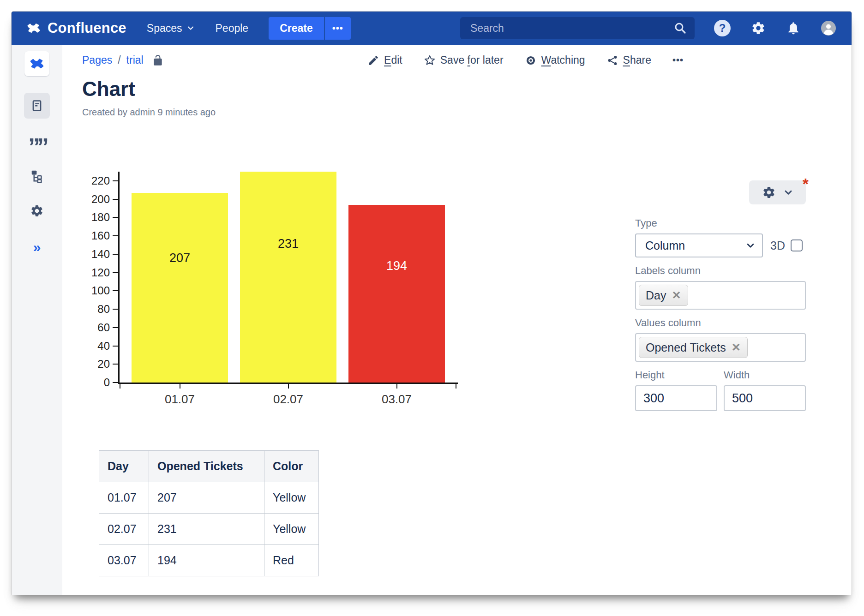  What do you see at coordinates (180, 258) in the screenshot?
I see `chart-bar-value-label: 207` at bounding box center [180, 258].